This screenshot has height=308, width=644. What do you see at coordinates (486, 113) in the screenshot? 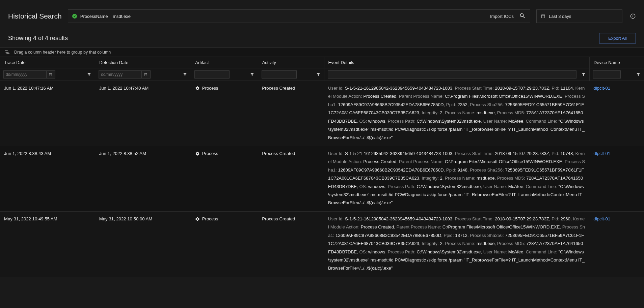
I see `event-detail-value: msdt.exe` at bounding box center [486, 113].